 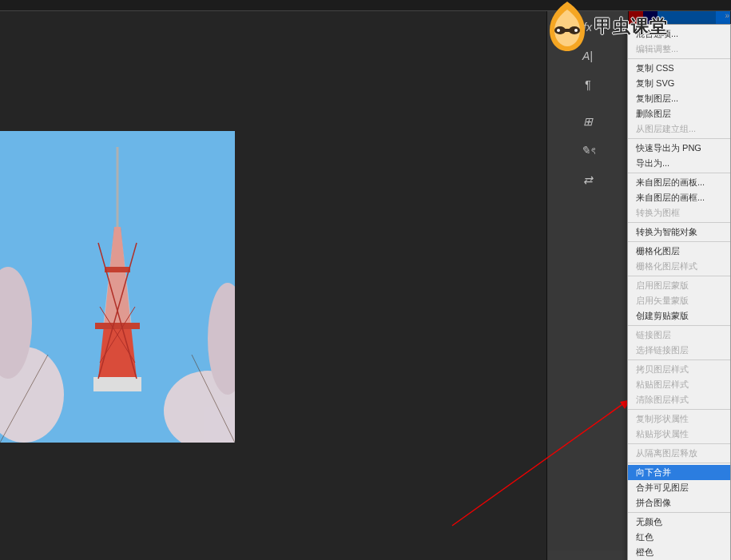 I want to click on paragraph-icon: ¶, so click(x=588, y=85).